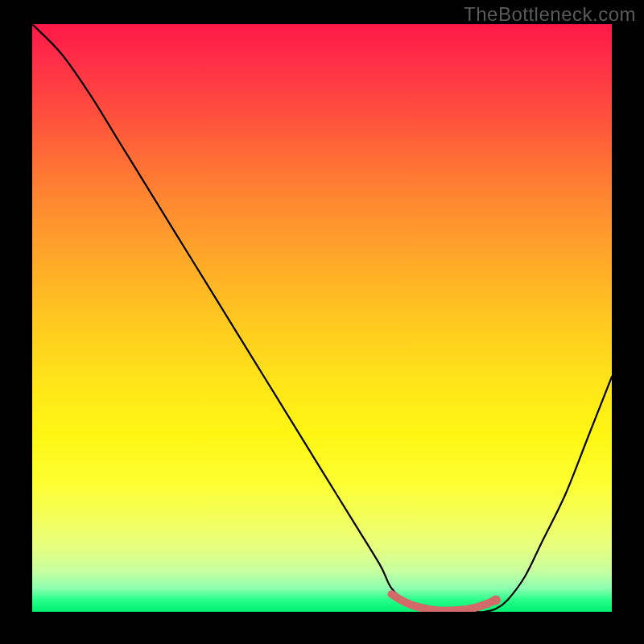 This screenshot has height=644, width=644. What do you see at coordinates (550, 14) in the screenshot?
I see `watermark-text: TheBottleneck.com` at bounding box center [550, 14].